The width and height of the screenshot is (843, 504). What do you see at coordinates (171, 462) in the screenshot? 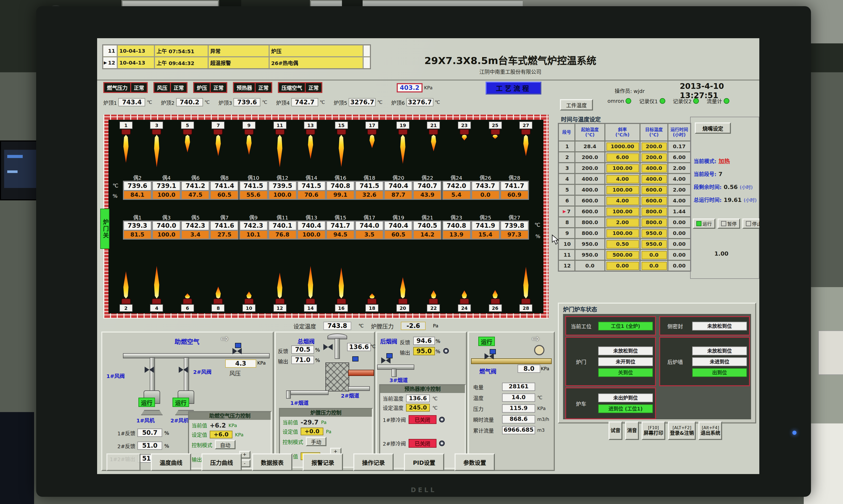
I see `nav-button: 温度曲线` at bounding box center [171, 462].